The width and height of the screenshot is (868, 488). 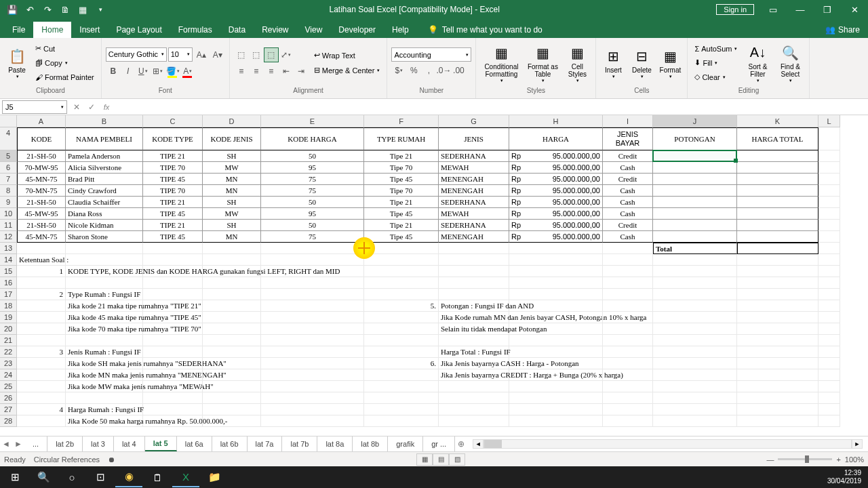 What do you see at coordinates (104, 121) in the screenshot?
I see `col-header-B: B` at bounding box center [104, 121].